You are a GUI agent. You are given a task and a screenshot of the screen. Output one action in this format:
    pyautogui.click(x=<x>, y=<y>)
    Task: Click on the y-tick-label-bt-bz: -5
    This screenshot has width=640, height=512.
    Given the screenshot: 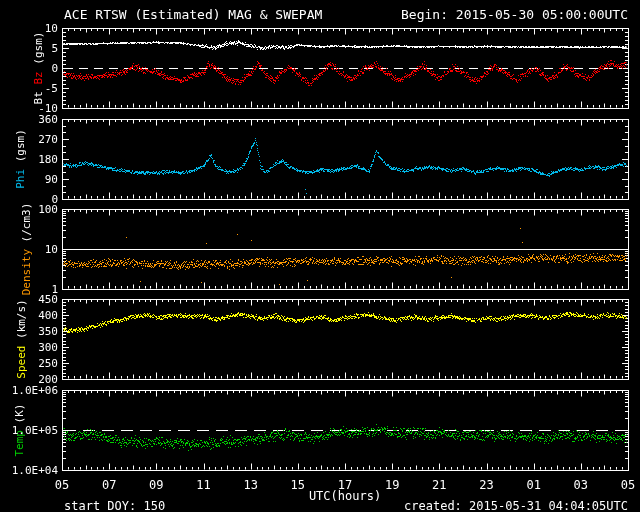 What is the action you would take?
    pyautogui.click(x=52, y=88)
    